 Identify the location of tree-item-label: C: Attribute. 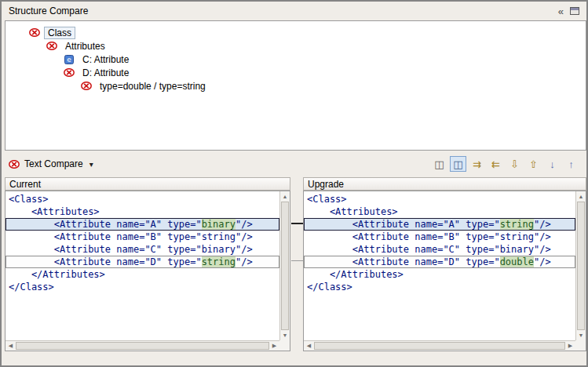
(105, 60).